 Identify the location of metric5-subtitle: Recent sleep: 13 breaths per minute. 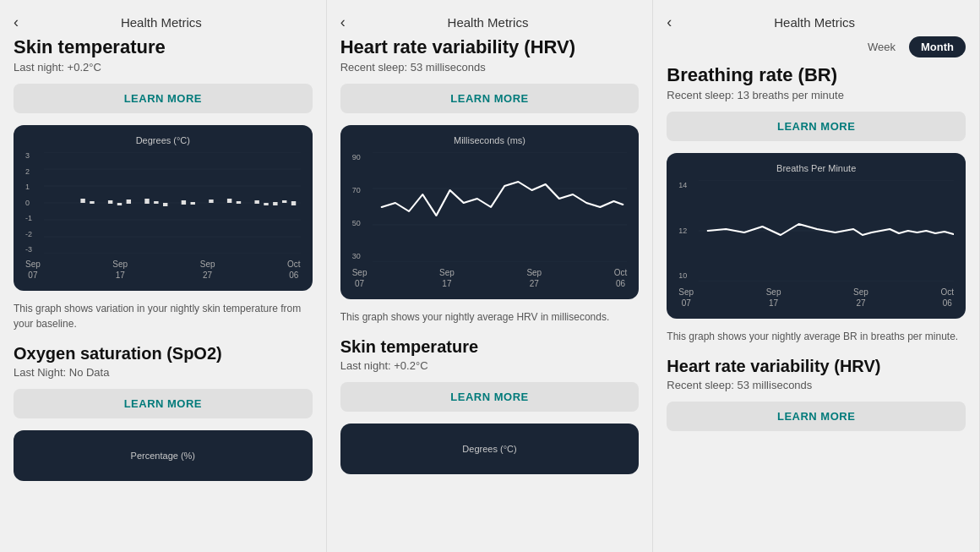
(816, 95).